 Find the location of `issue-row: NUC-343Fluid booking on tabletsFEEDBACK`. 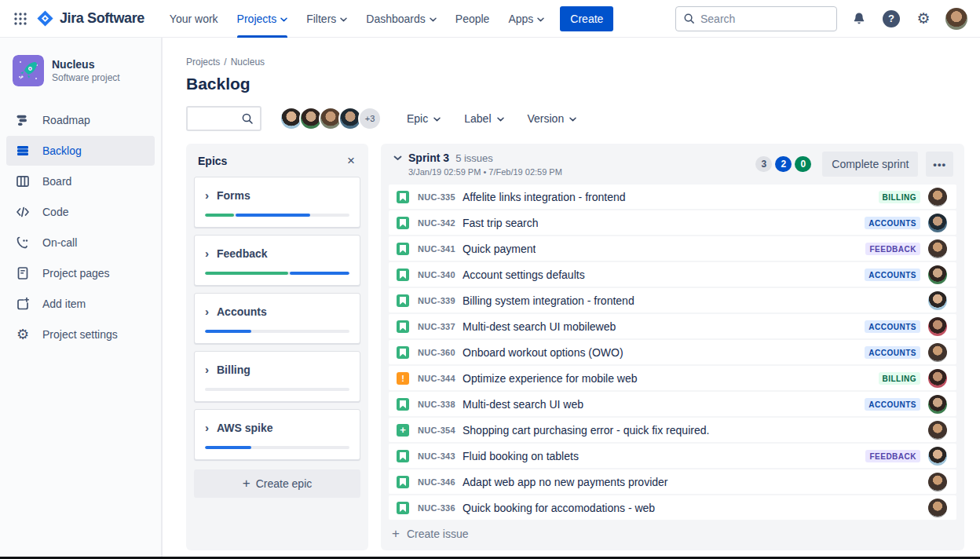

issue-row: NUC-343Fluid booking on tabletsFEEDBACK is located at coordinates (672, 455).